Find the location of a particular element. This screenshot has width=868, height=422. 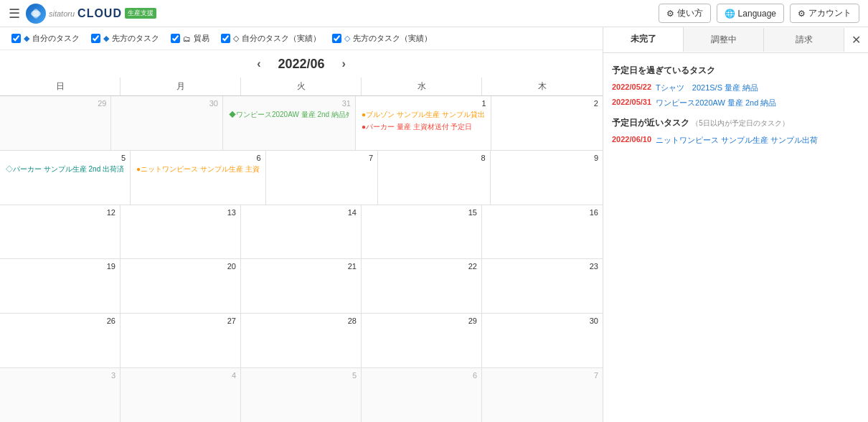

upcoming-task-item: 2022/06/10ニットワンピース サンプル生産 サンプル出荷 is located at coordinates (736, 141).